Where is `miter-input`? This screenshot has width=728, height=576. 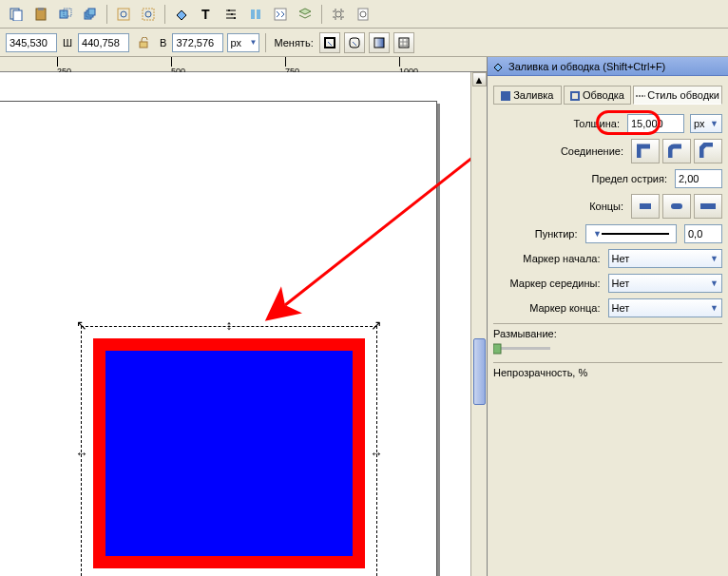
miter-input is located at coordinates (699, 179).